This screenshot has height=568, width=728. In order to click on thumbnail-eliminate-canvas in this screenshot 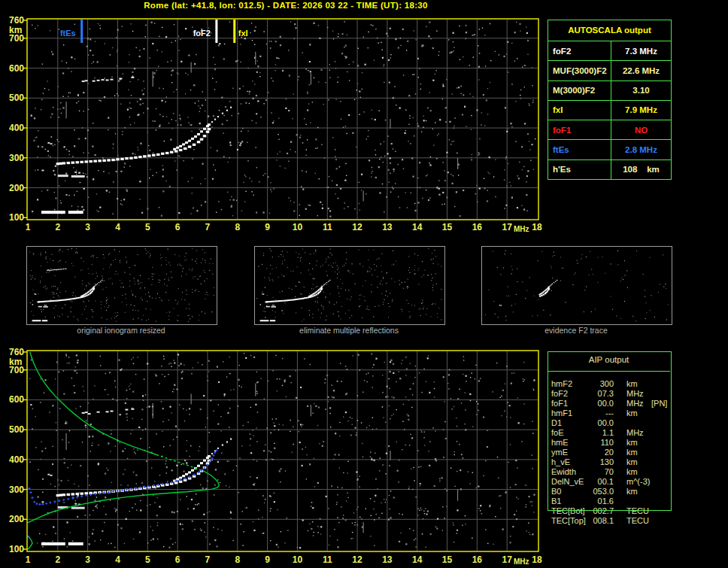, I will do `click(349, 284)`.